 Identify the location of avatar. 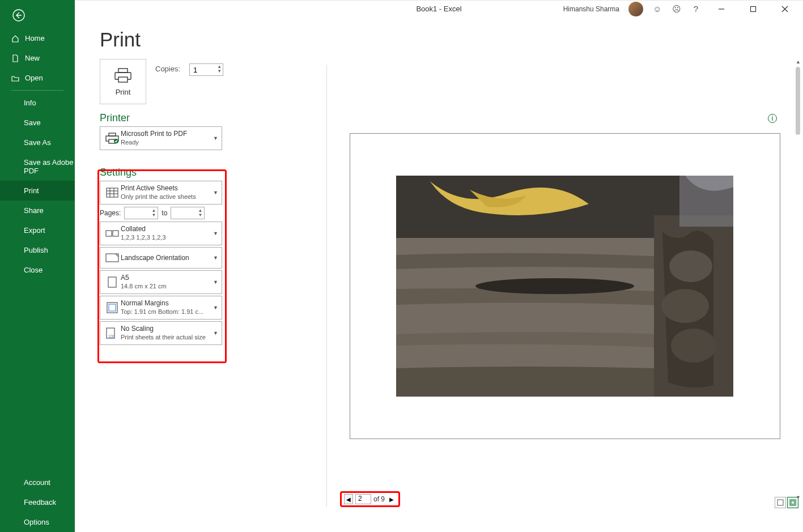
(636, 9).